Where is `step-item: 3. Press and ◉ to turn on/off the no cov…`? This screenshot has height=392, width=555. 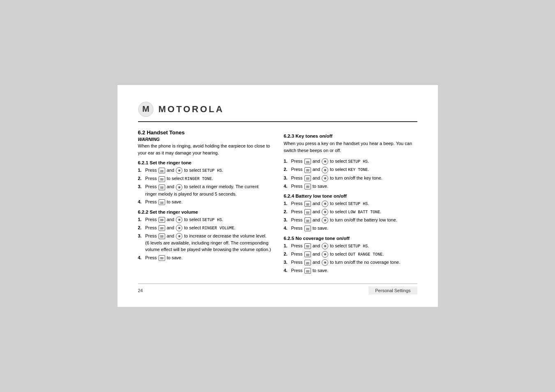
step-item: 3. Press and ◉ to turn on/off the no cov… is located at coordinates (351, 262).